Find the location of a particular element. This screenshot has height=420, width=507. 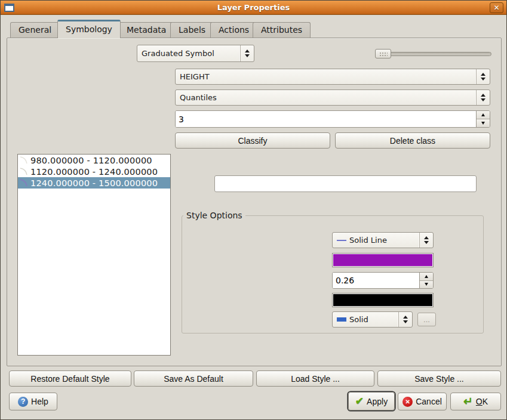

fill-color-swatch is located at coordinates (383, 300).